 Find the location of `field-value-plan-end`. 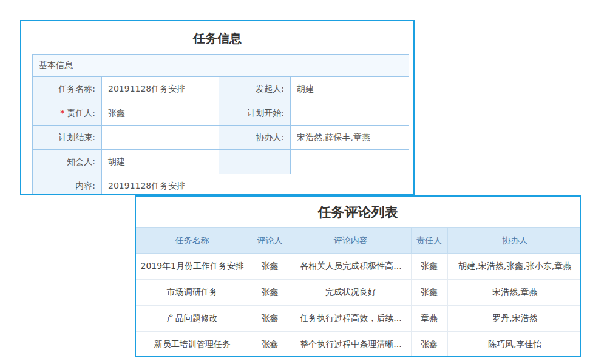

field-value-plan-end is located at coordinates (160, 138).